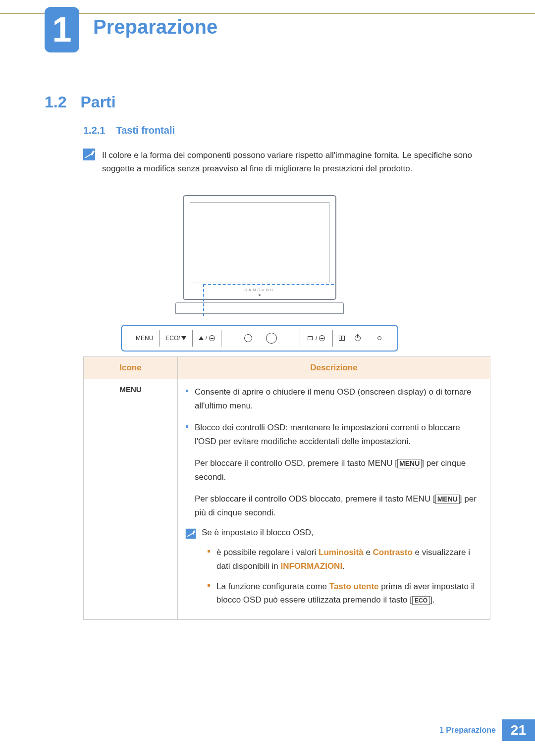  What do you see at coordinates (260, 273) in the screenshot?
I see `monitor-diagram: SAMSUNG MENU ECO/ / /` at bounding box center [260, 273].